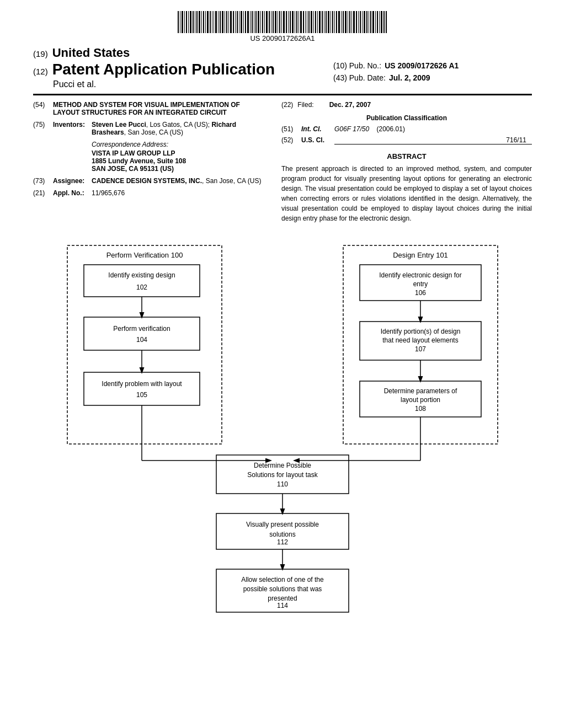 This screenshot has width=565, height=728. What do you see at coordinates (43, 193) in the screenshot?
I see `appl-num: (21)` at bounding box center [43, 193].